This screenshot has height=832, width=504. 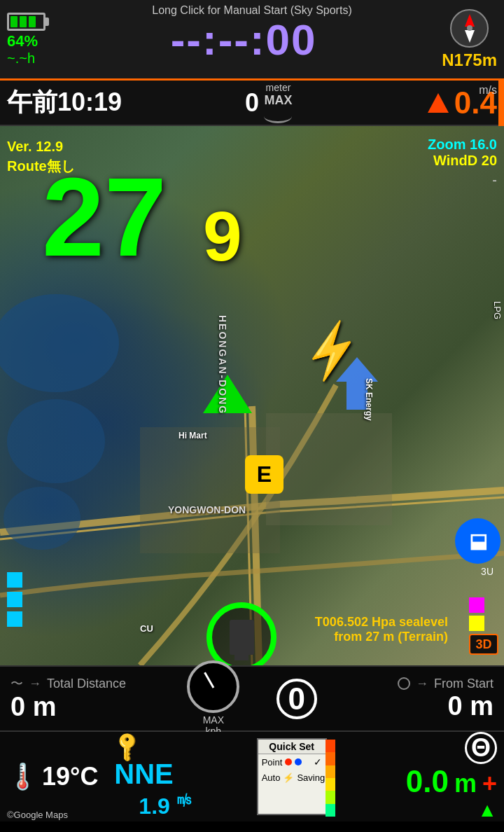 I want to click on wind-section: 🔑 NNE 1.9 ㎧, so click(x=174, y=777).